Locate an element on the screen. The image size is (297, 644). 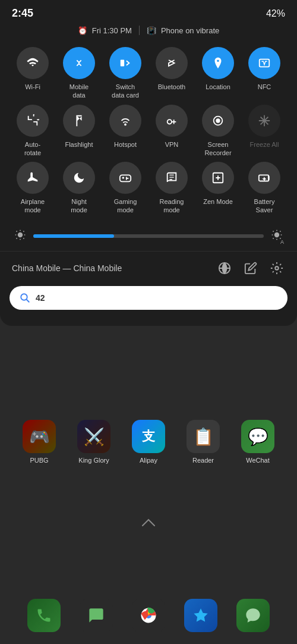
brightness-low-icon is located at coordinates (20, 237).